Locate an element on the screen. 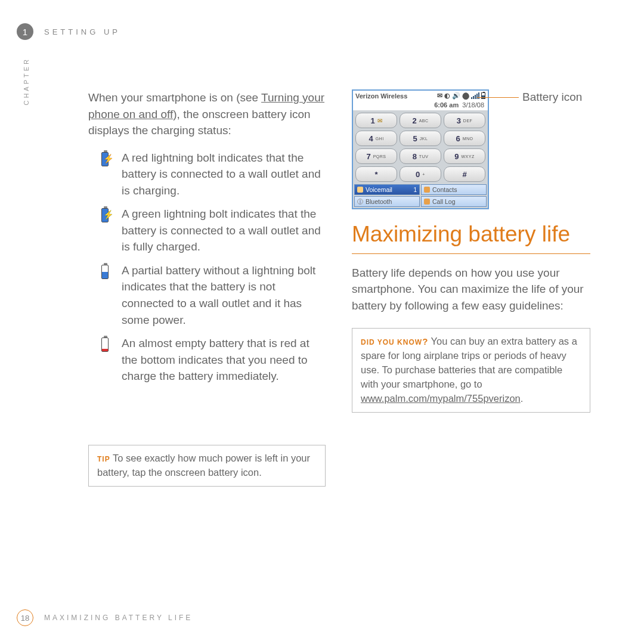 This screenshot has height=644, width=644. battery-partial-icon is located at coordinates (105, 295).